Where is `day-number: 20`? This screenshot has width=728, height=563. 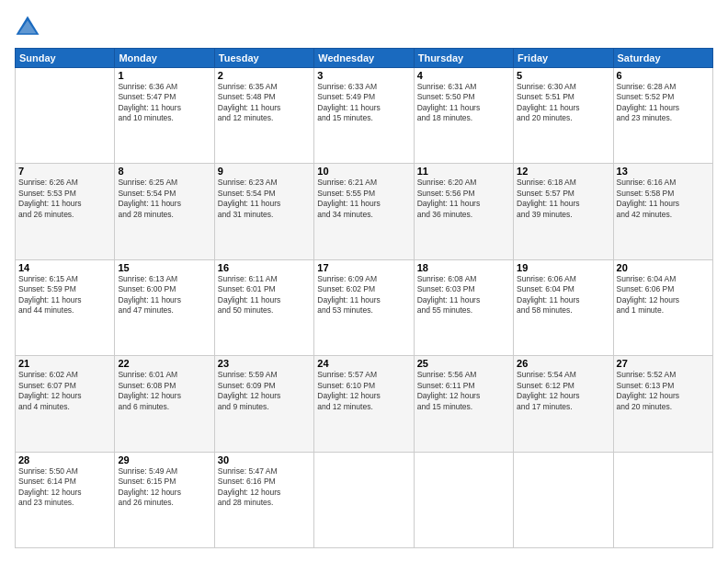
day-number: 20 is located at coordinates (664, 268).